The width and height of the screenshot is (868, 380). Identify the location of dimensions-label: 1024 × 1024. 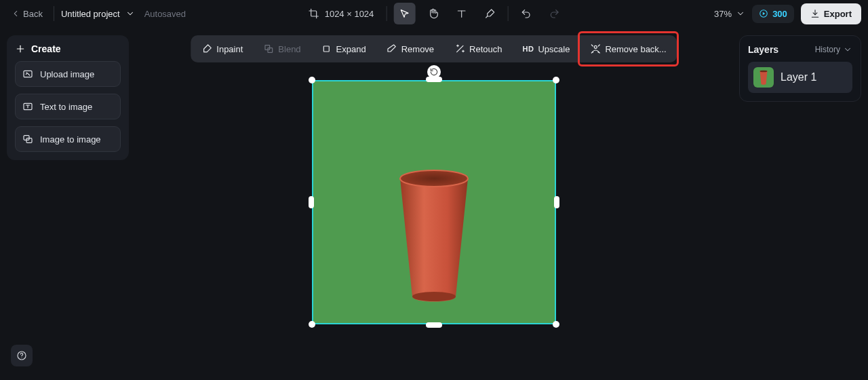
(350, 14).